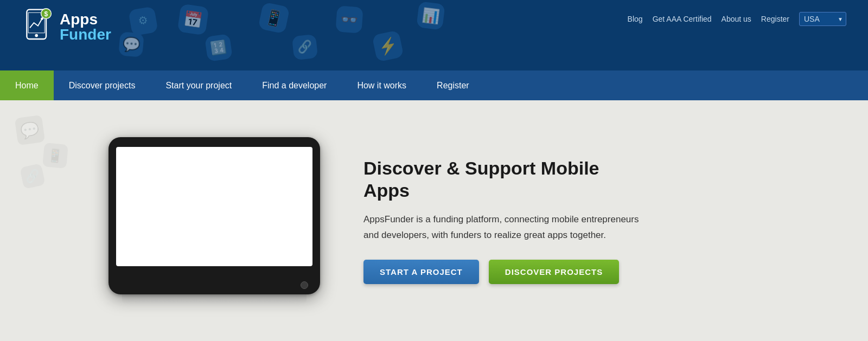  I want to click on aaa-certified-link: Get AAA Certified, so click(682, 19).